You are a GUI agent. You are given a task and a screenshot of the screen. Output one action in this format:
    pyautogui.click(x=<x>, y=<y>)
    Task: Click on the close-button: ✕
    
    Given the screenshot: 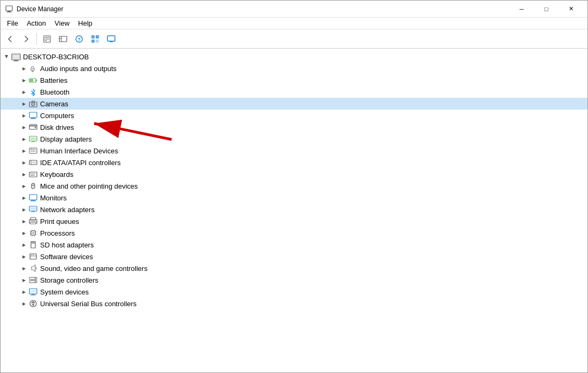 What is the action you would take?
    pyautogui.click(x=571, y=9)
    